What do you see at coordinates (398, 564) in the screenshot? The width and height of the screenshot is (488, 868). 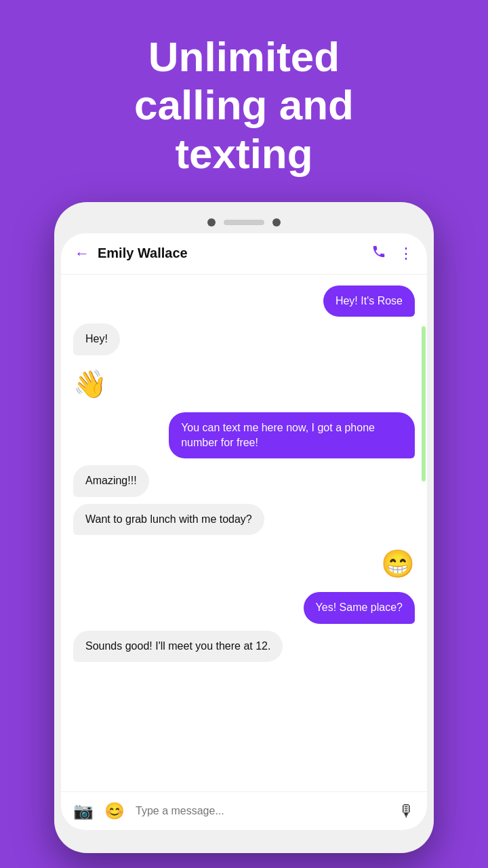 I see `message-bubble-7: 😁` at bounding box center [398, 564].